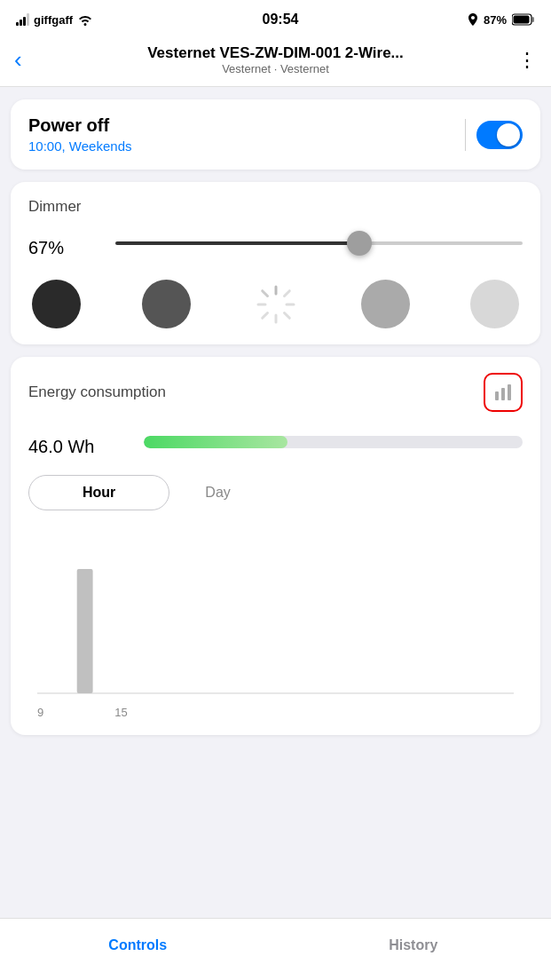 This screenshot has height=980, width=551. I want to click on power-off-card: Power off 10:00, Weekends, so click(275, 135).